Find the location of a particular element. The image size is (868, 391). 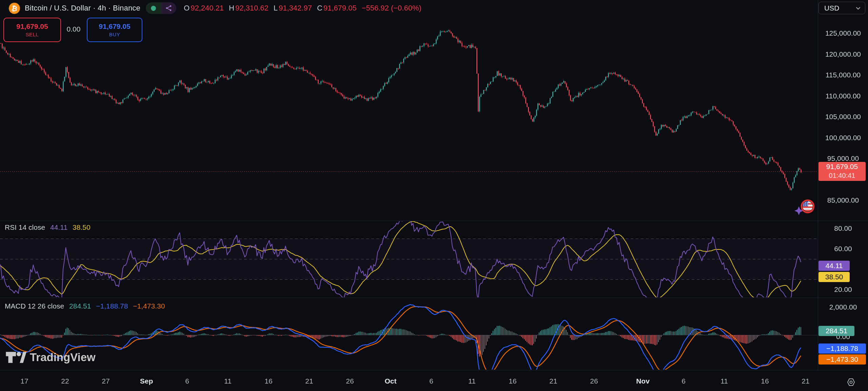

macd-pane-header: MACD 12 26 close 284.51 −1,188.78 −1,473… is located at coordinates (85, 306).